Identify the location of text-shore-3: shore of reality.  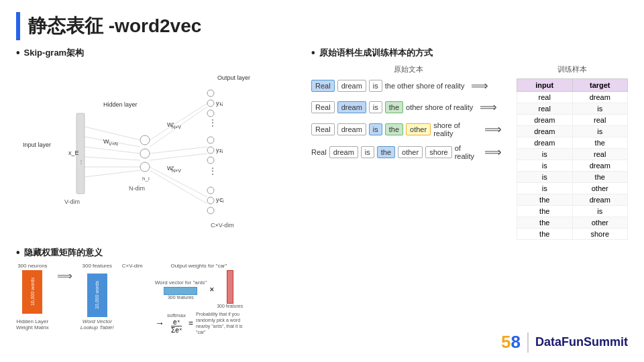
(455, 129).